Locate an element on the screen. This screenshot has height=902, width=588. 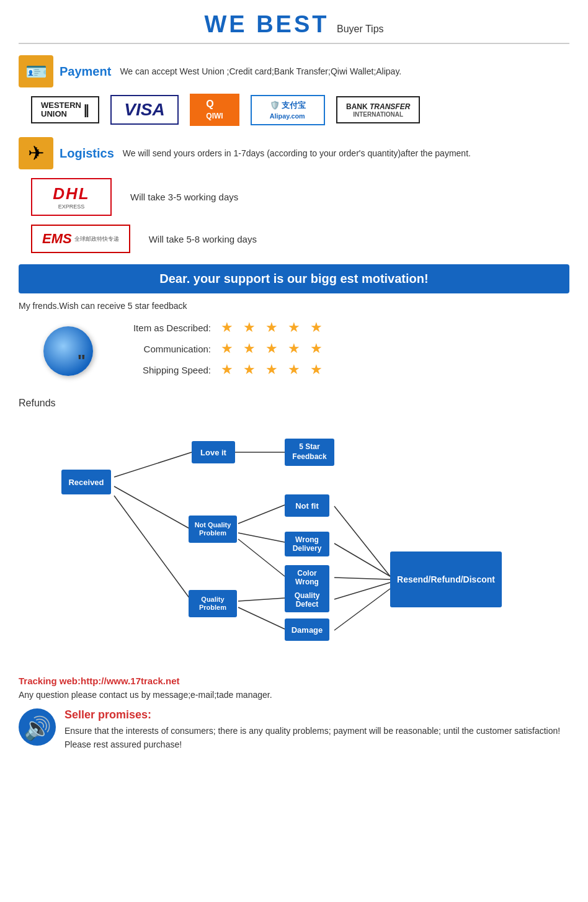
refunds-title: Refunds is located at coordinates (37, 403).